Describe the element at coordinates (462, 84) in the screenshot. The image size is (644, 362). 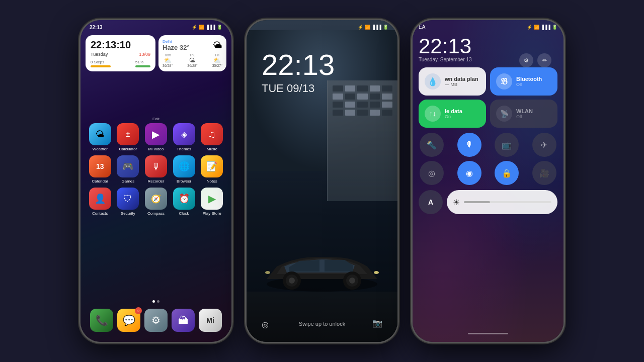
I see `data-plan-sub: — MB` at that location.